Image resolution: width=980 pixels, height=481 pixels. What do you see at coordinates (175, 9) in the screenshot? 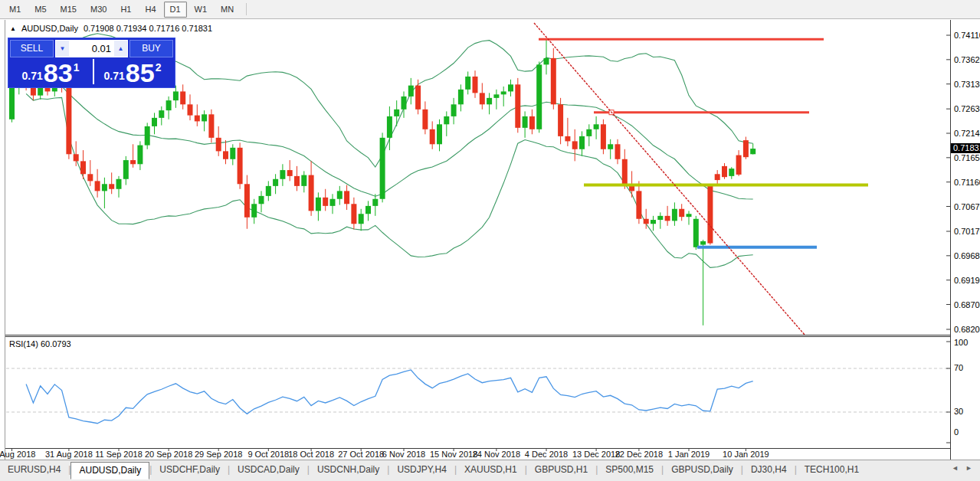
I see `timeframe-button-d1: D1` at bounding box center [175, 9].